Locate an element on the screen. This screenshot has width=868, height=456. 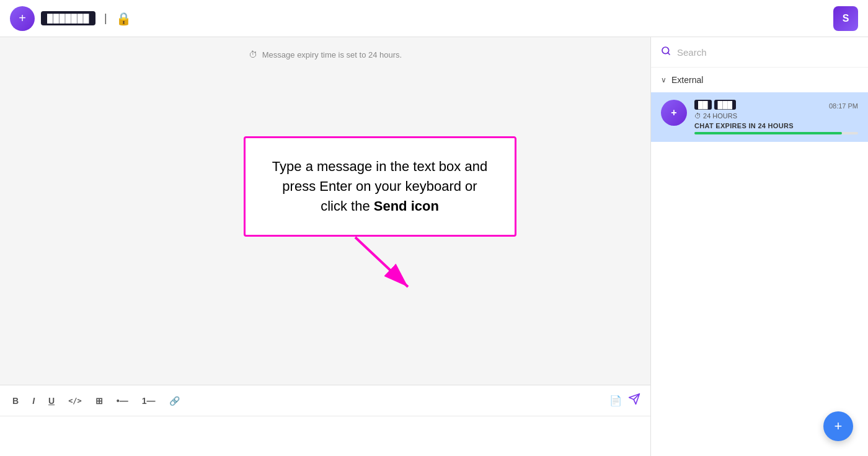
chat-item-name-2: ███ is located at coordinates (725, 105).